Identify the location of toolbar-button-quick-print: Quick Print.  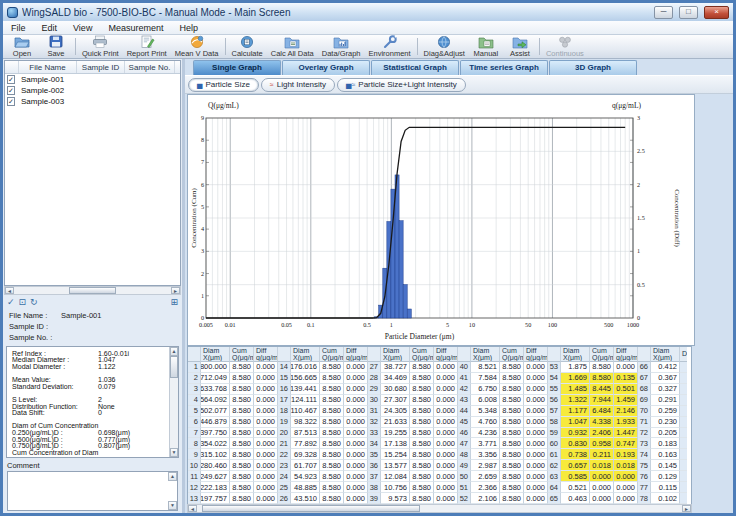
(100, 46).